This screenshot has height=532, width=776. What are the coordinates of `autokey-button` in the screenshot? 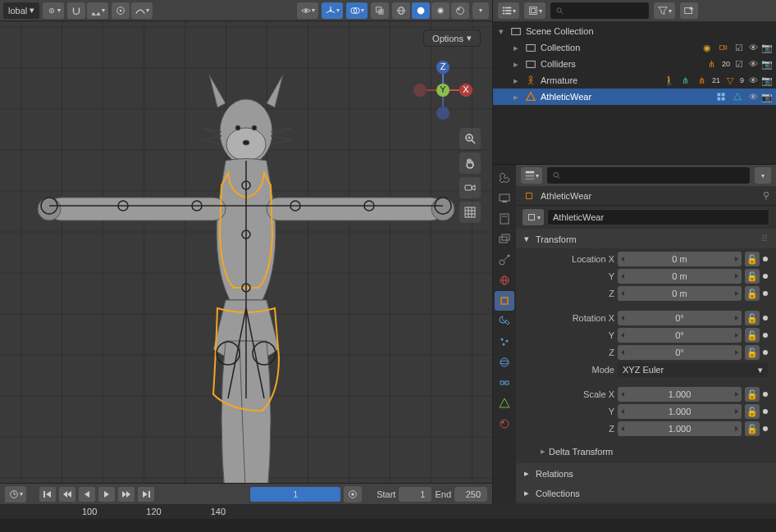 It's located at (353, 494).